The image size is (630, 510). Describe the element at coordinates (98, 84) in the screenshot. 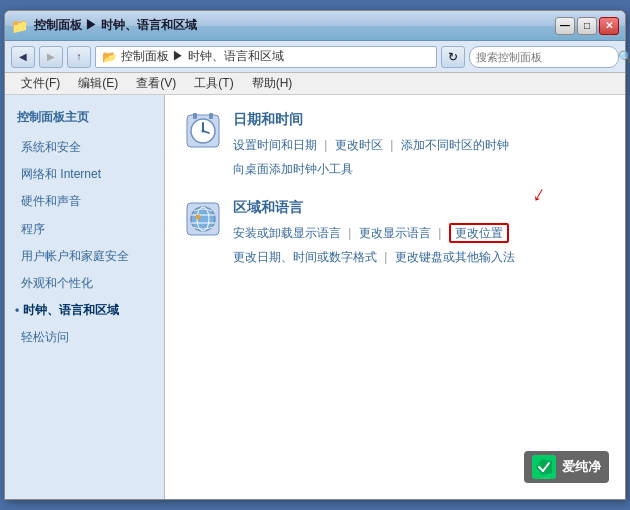

I see `menu-edit: 编辑(E)` at that location.